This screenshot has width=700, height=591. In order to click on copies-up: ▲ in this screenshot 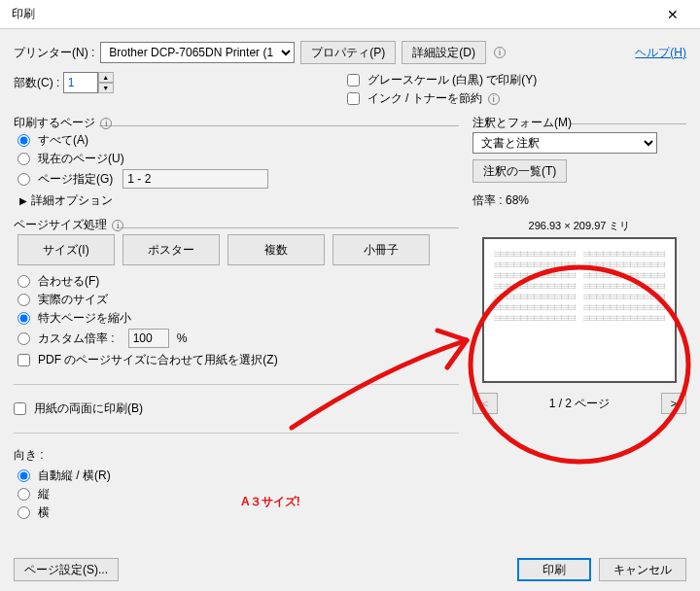, I will do `click(106, 78)`.